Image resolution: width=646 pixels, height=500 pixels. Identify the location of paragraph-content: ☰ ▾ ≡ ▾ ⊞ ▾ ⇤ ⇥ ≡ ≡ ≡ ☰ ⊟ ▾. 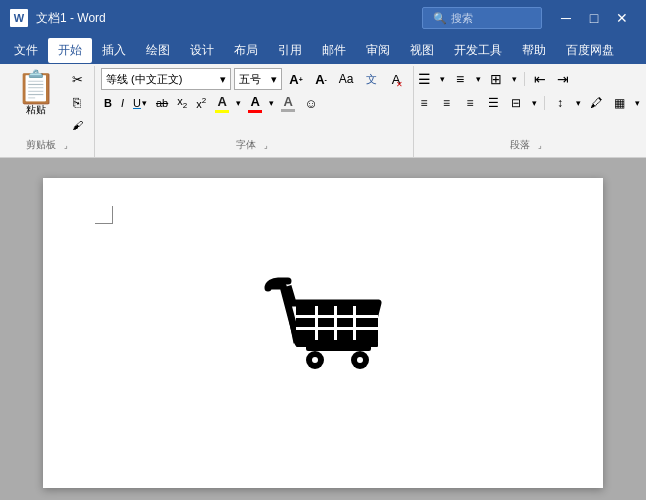
(528, 102).